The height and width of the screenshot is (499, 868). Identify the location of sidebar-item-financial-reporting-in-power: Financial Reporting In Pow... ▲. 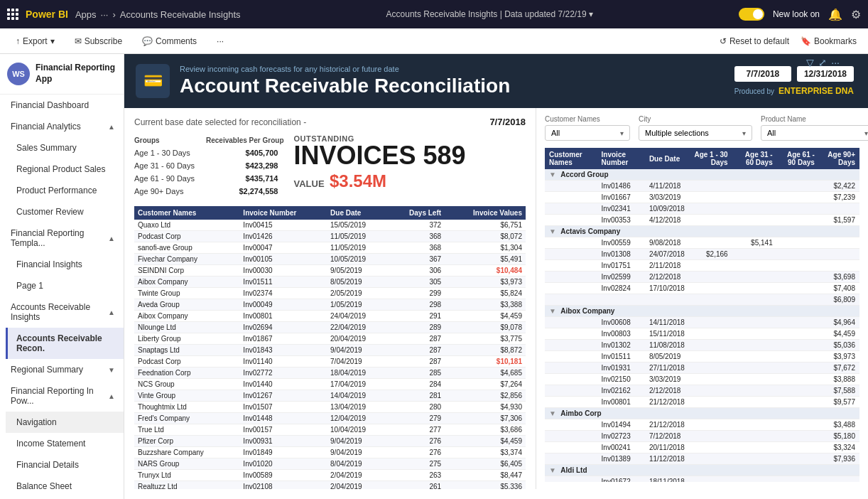
(62, 396).